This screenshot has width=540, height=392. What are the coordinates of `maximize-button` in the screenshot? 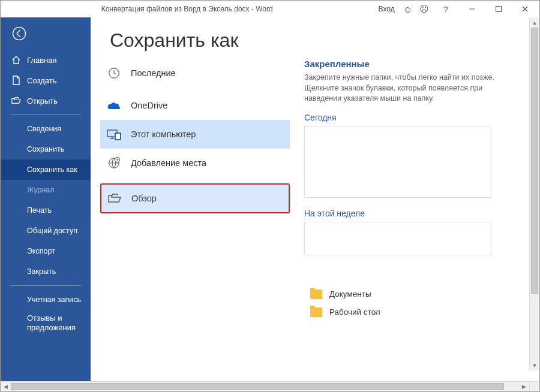 It's located at (499, 9).